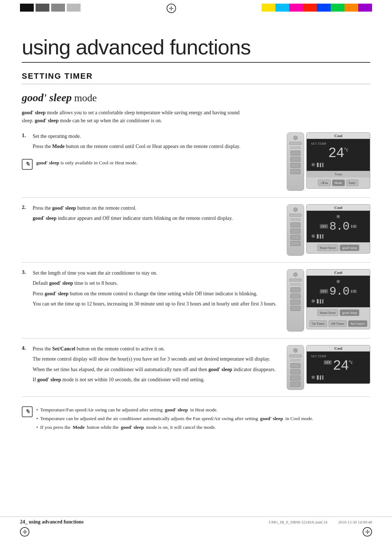  What do you see at coordinates (295, 302) in the screenshot?
I see `stick-btn-3c` at bounding box center [295, 302].